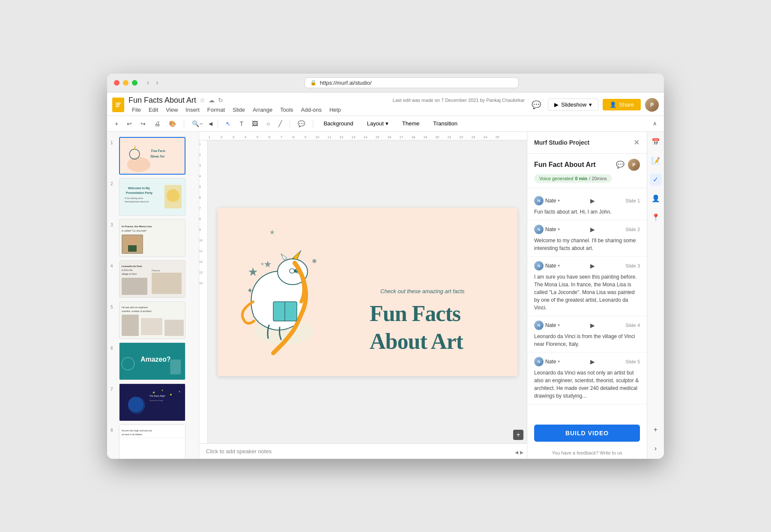 The height and width of the screenshot is (532, 771). Describe the element at coordinates (652, 105) in the screenshot. I see `user-avatar: P` at that location.